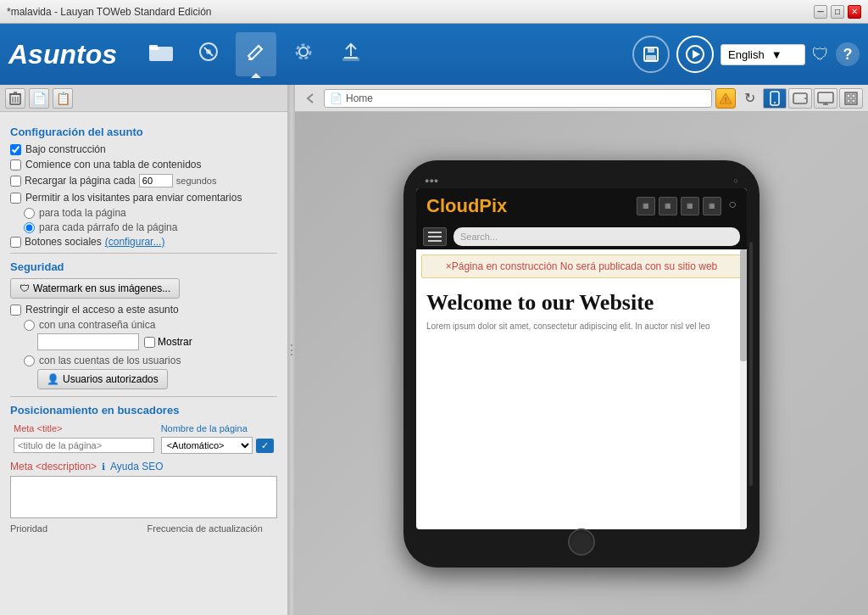 Image resolution: width=868 pixels, height=615 pixels. I want to click on seo-confirm-button: ✓, so click(264, 446).